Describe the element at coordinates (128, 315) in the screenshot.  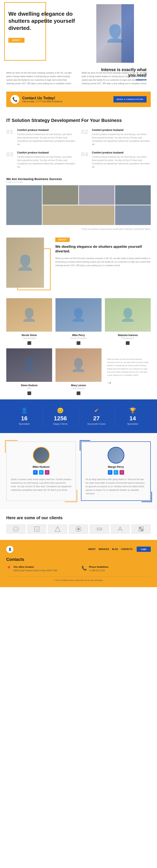
I see `team-photo-natasha: 👤` at that location.